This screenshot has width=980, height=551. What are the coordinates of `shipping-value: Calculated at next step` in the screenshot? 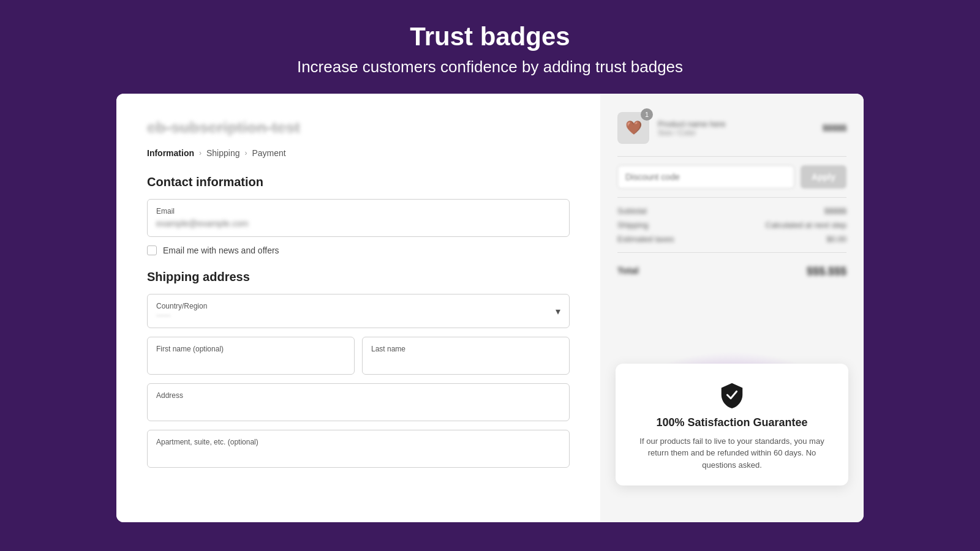 It's located at (806, 225).